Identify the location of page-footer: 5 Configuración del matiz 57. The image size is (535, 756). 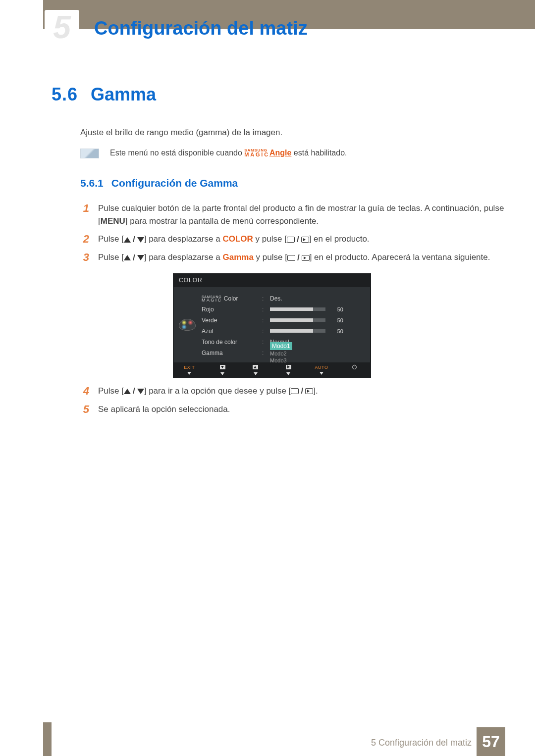
(268, 742).